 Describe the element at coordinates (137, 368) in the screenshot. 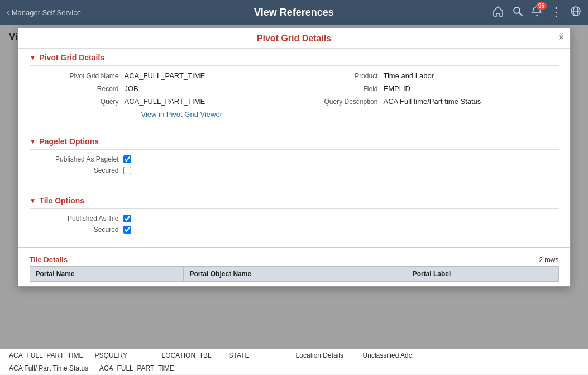

I see `bottom-row2-cell2: ACA_FULL_PART_TIME` at that location.